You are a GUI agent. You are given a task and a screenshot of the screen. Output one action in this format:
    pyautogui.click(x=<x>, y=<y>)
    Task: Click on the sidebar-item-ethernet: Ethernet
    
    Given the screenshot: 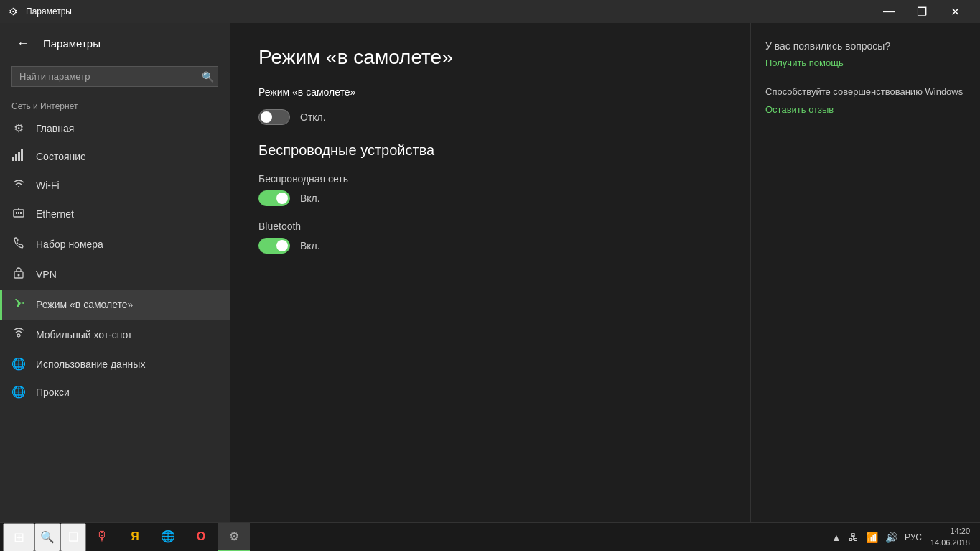 What is the action you would take?
    pyautogui.click(x=115, y=214)
    